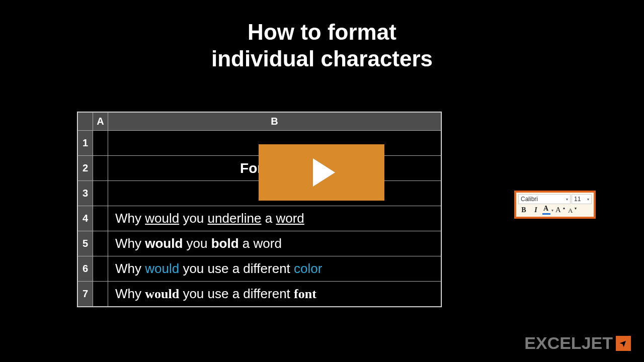  I want to click on font-name-dropdown: Calibri ▾, so click(544, 199).